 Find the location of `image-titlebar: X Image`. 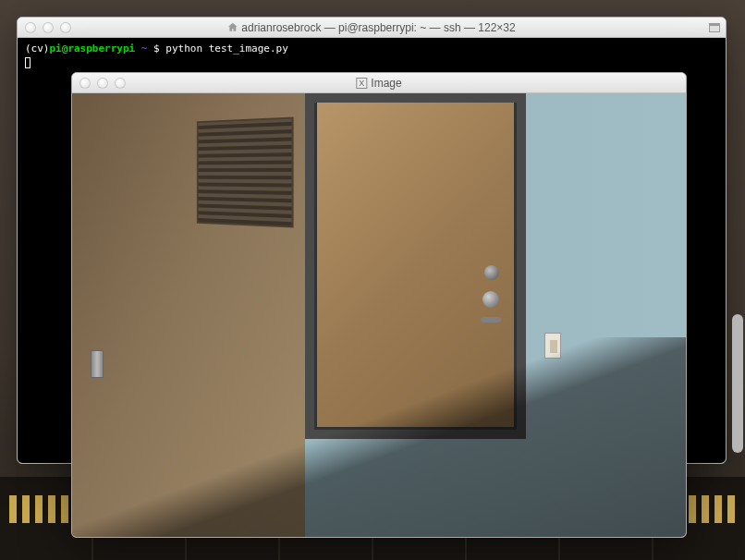

image-titlebar: X Image is located at coordinates (379, 83).